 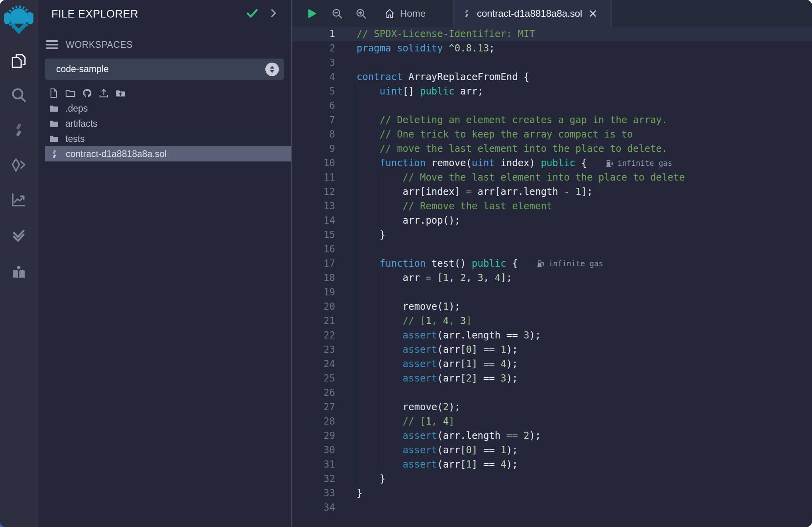 What do you see at coordinates (19, 96) in the screenshot?
I see `sidebar-item-search` at bounding box center [19, 96].